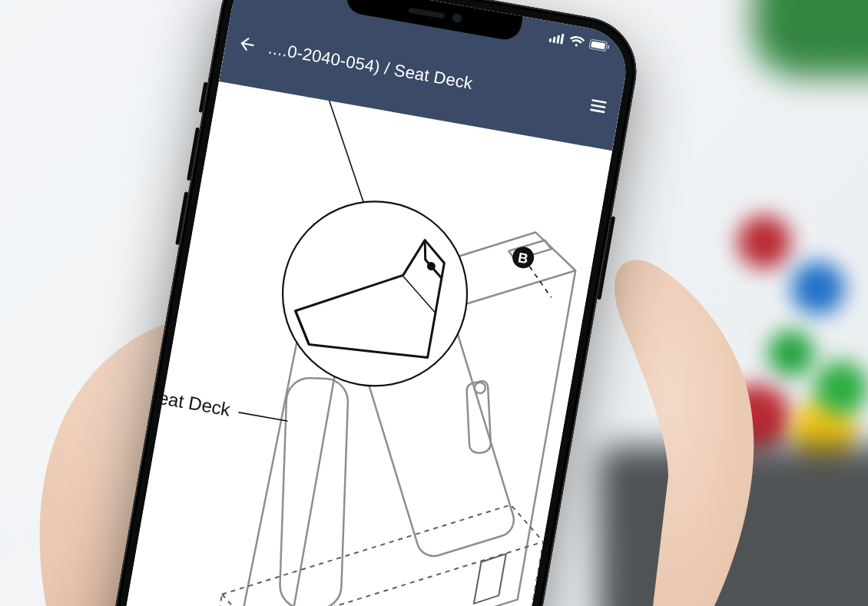  Describe the element at coordinates (247, 45) in the screenshot. I see `back-button` at that location.